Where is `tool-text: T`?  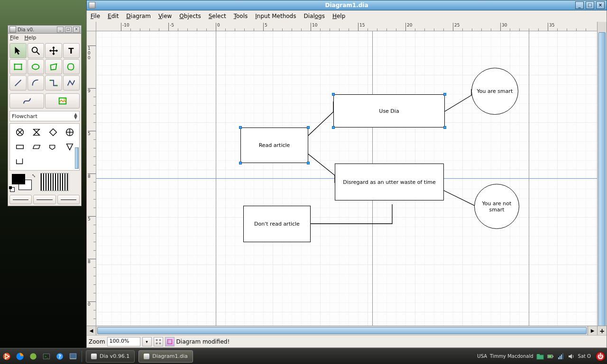
tool-text: T is located at coordinates (72, 51).